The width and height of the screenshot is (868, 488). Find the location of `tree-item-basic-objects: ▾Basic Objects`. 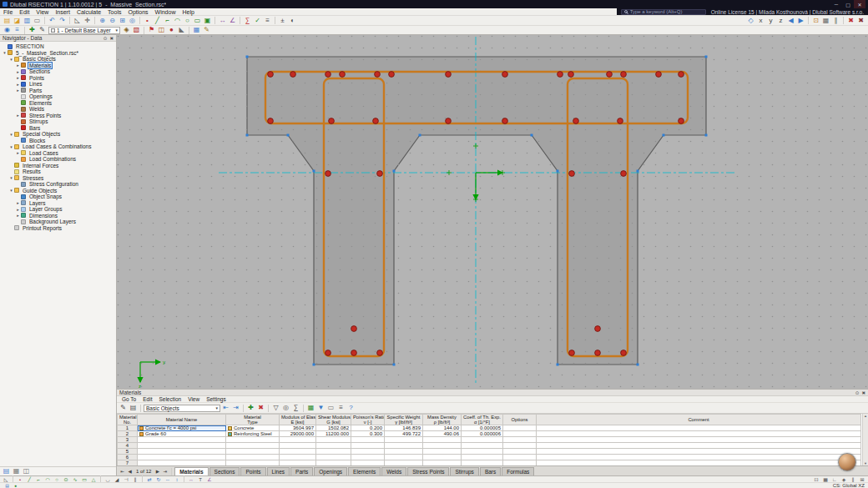

tree-item-basic-objects: ▾Basic Objects is located at coordinates (58, 59).